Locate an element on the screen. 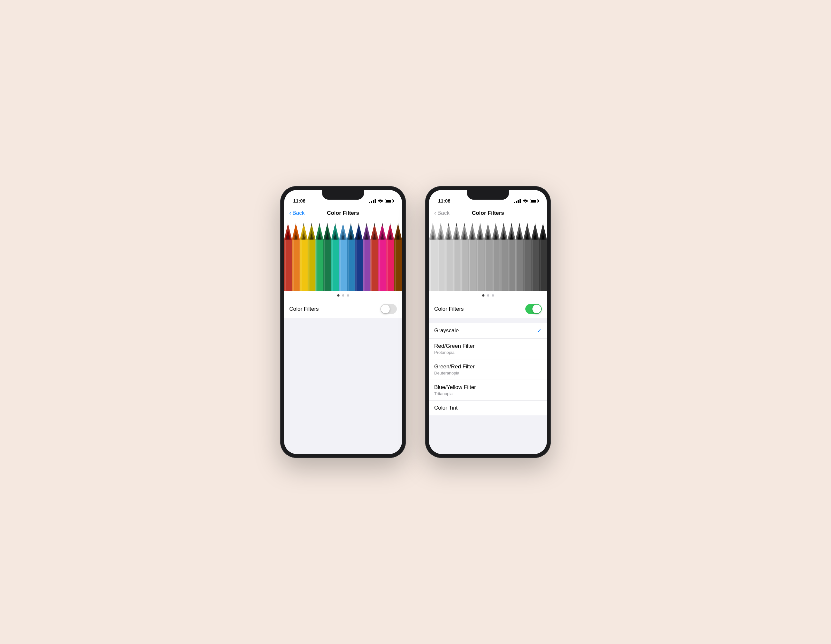 This screenshot has width=831, height=644. checkmark-grayscale: ✓ is located at coordinates (540, 331).